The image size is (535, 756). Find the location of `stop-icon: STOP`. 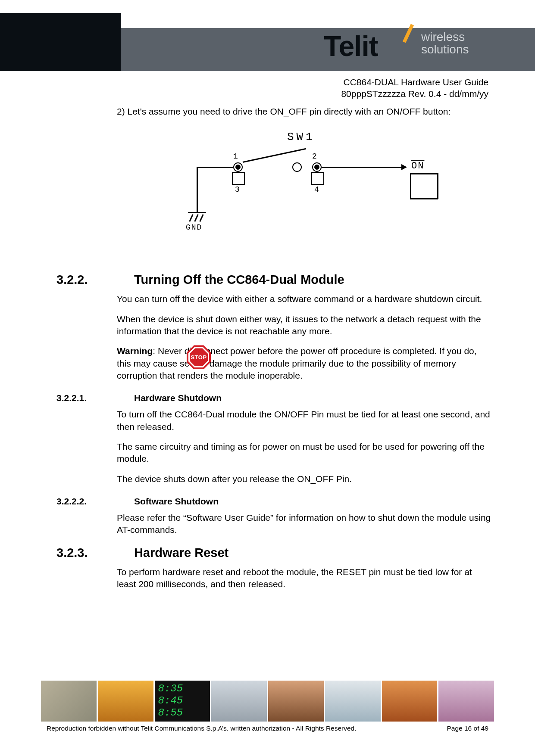

stop-icon: STOP is located at coordinates (199, 357).